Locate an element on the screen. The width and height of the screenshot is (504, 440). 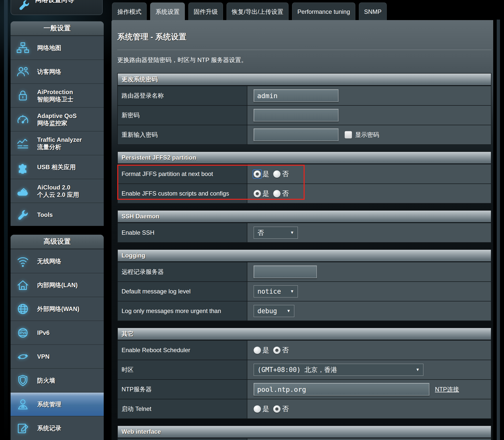
row-label: Enable JFFS custom scripts and configs is located at coordinates (183, 194).